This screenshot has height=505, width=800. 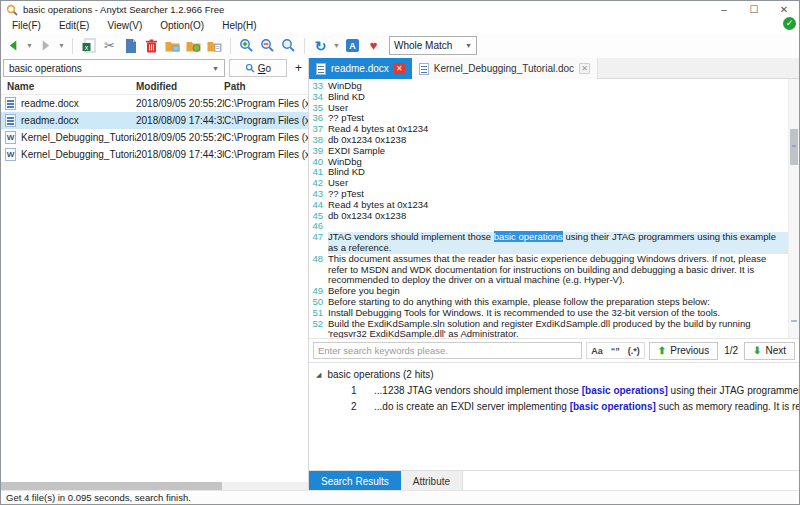 What do you see at coordinates (360, 68) in the screenshot?
I see `document-tab: readme.docx✕` at bounding box center [360, 68].